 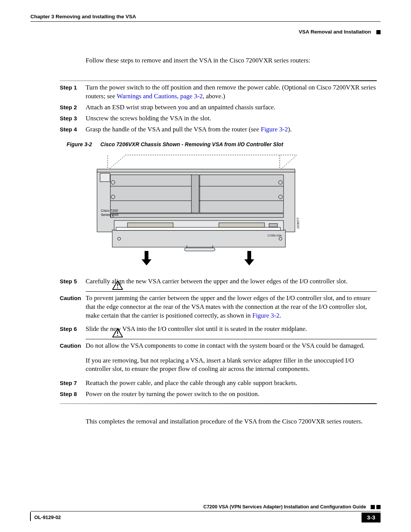 What do you see at coordinates (214, 96) in the screenshot?
I see `text-span: , above.)` at bounding box center [214, 96].